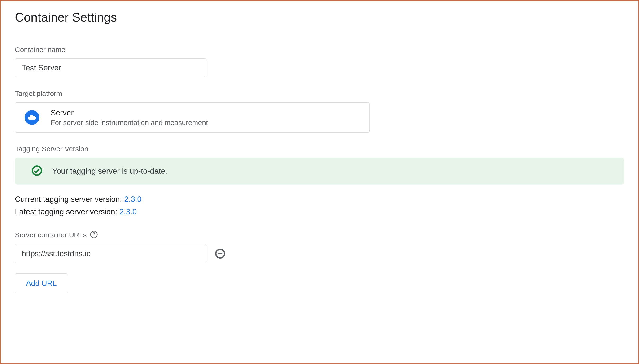 The height and width of the screenshot is (364, 639). Describe the element at coordinates (129, 123) in the screenshot. I see `target-platform-description: For server-side instrumentation and meas…` at that location.